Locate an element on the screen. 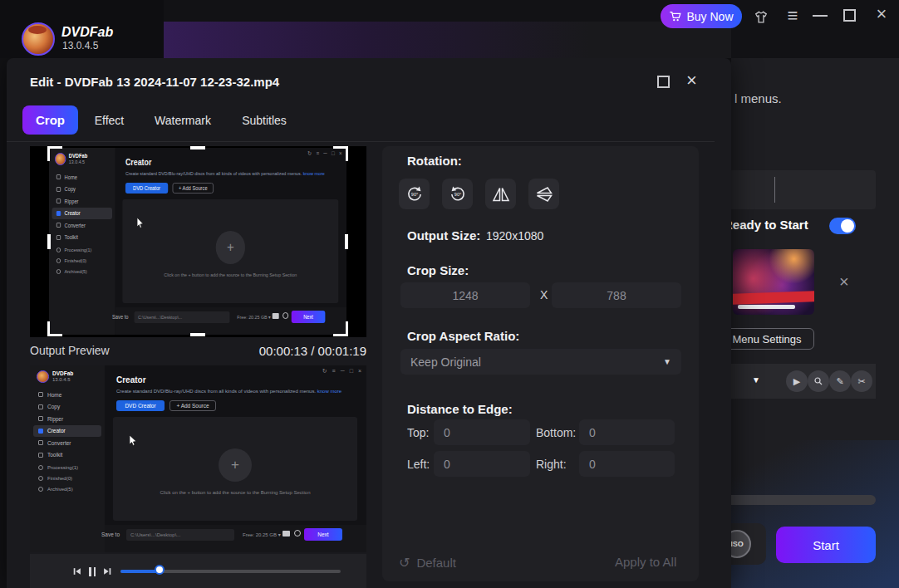  mini-cursor-icon is located at coordinates (134, 440).